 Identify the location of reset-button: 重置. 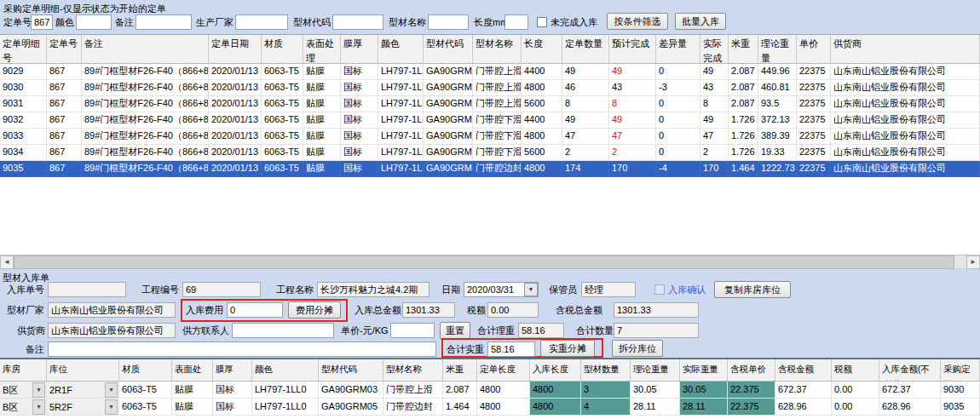
(455, 330).